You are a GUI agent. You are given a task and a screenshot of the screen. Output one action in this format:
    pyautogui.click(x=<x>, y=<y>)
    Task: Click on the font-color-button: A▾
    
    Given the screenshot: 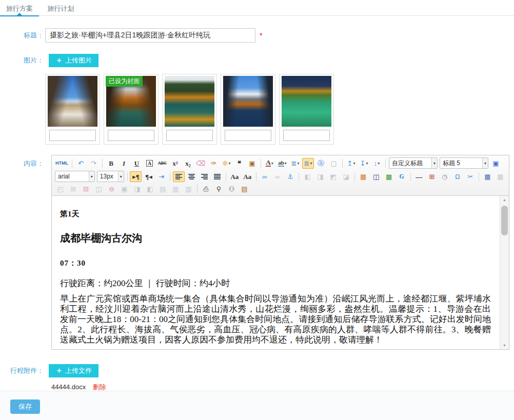 What is the action you would take?
    pyautogui.click(x=270, y=163)
    